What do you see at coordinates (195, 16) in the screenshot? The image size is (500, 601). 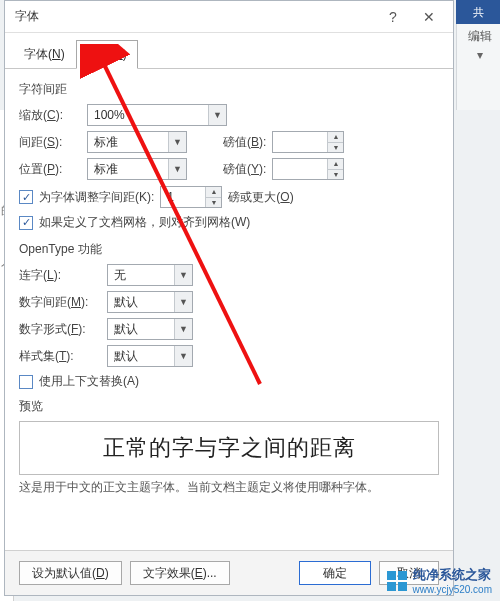 I see `dialog-title: 字体` at bounding box center [195, 16].